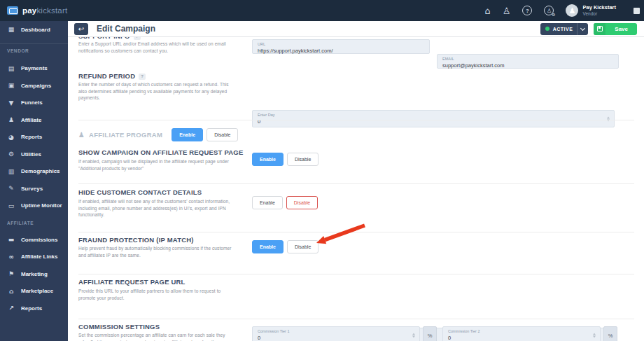 This screenshot has height=341, width=644. I want to click on status-dot-icon, so click(547, 29).